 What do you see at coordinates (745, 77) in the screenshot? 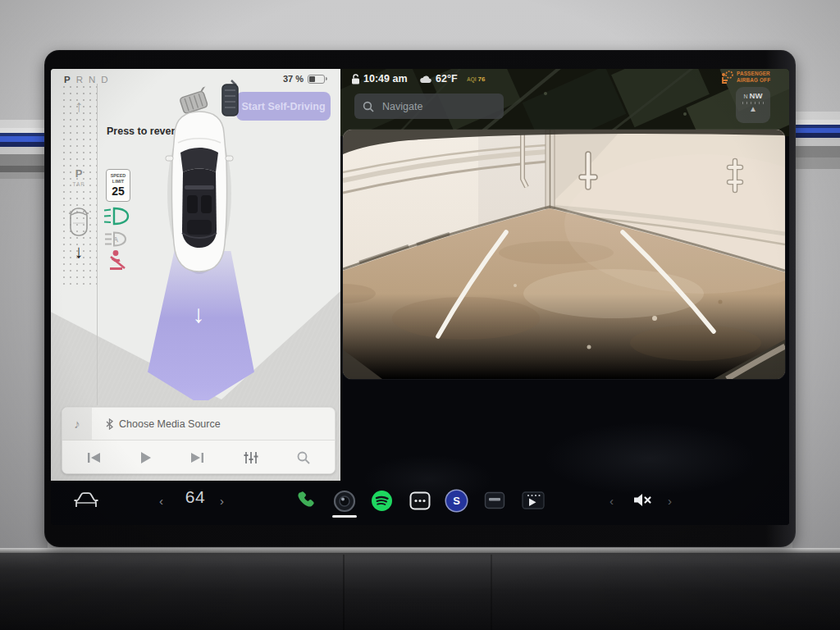
I see `passenger-airbag-indicator: PASSENGER AIRBAG OFF` at bounding box center [745, 77].